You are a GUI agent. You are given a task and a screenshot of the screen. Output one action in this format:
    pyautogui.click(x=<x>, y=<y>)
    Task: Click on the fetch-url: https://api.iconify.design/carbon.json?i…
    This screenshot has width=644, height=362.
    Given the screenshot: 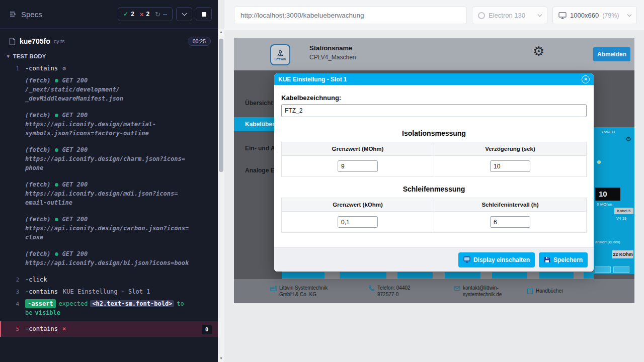 What is the action you would take?
    pyautogui.click(x=112, y=233)
    